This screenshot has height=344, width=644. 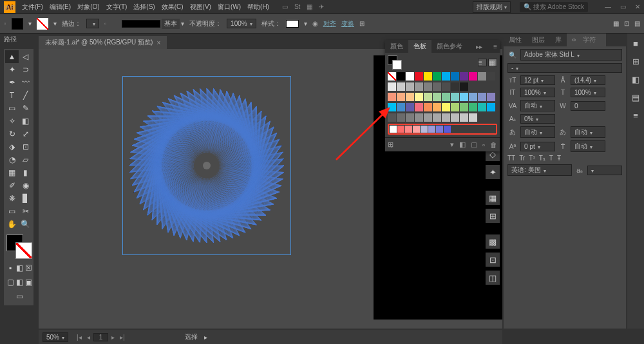 What do you see at coordinates (12, 108) in the screenshot?
I see `rectangle-tool: ▭` at bounding box center [12, 108].